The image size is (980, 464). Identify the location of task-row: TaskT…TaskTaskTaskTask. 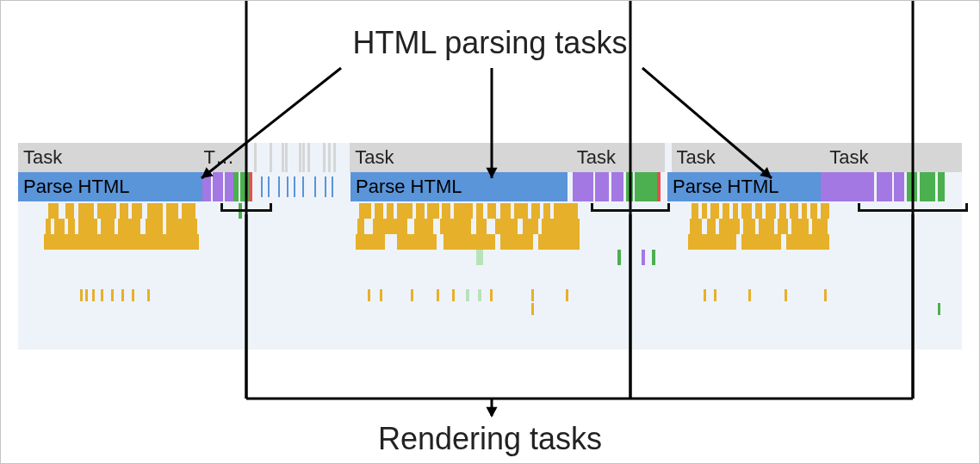
(490, 158).